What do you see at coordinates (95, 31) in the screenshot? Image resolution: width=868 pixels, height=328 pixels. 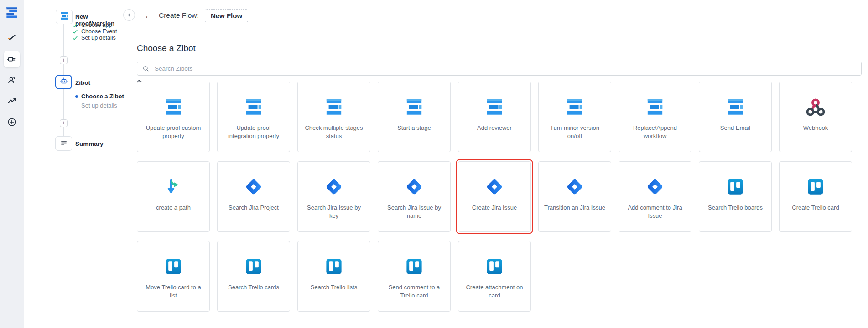 I see `substep-choose-event: Choose Event` at bounding box center [95, 31].